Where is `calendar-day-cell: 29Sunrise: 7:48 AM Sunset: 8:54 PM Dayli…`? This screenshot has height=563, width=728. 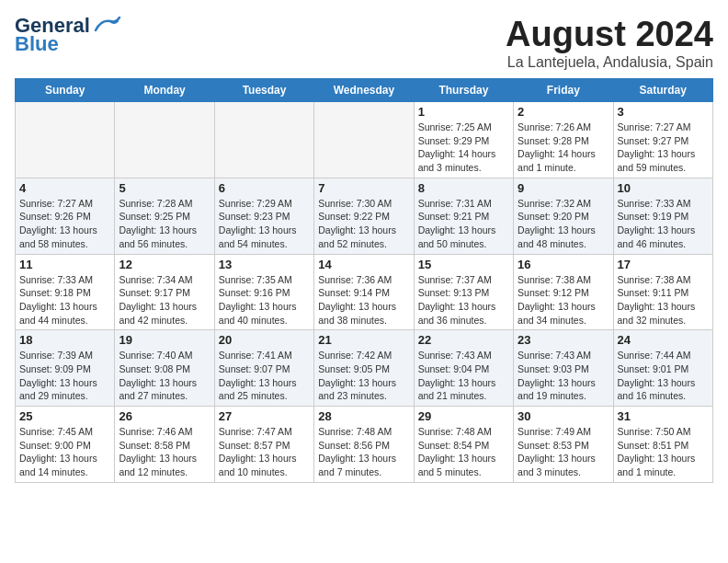
calendar-day-cell: 29Sunrise: 7:48 AM Sunset: 8:54 PM Dayli… is located at coordinates (463, 445).